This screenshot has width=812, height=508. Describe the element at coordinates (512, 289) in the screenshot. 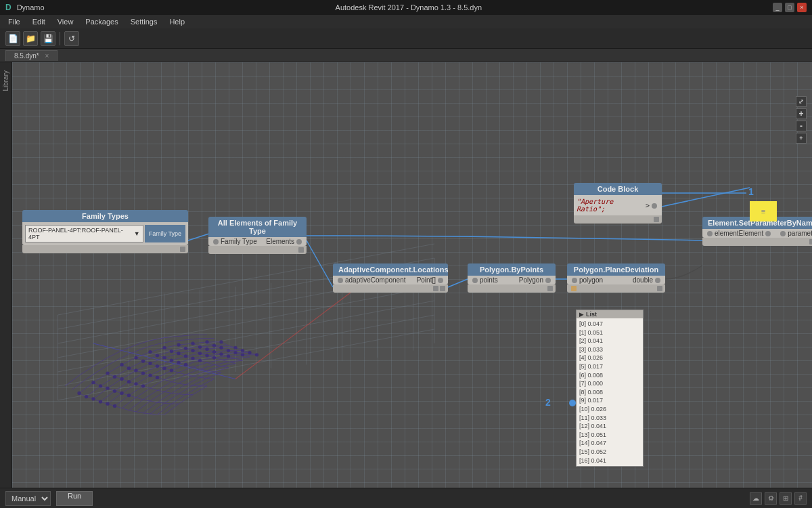

I see `polygon-by-footer` at that location.